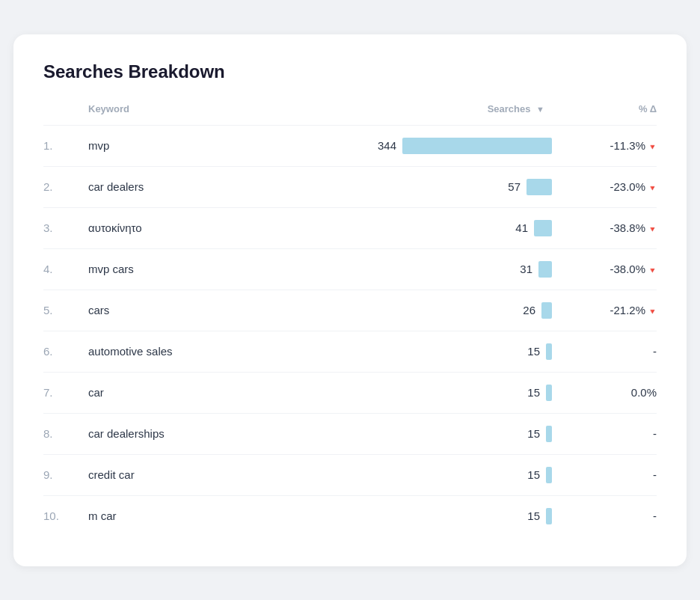  I want to click on cell-searches: 344, so click(425, 145).